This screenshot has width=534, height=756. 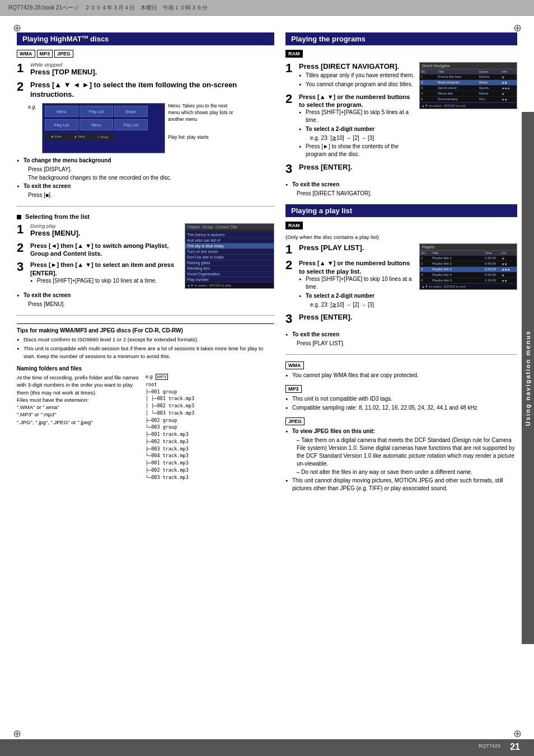 I want to click on pl-row-4: Turn on the music, so click(x=229, y=252).